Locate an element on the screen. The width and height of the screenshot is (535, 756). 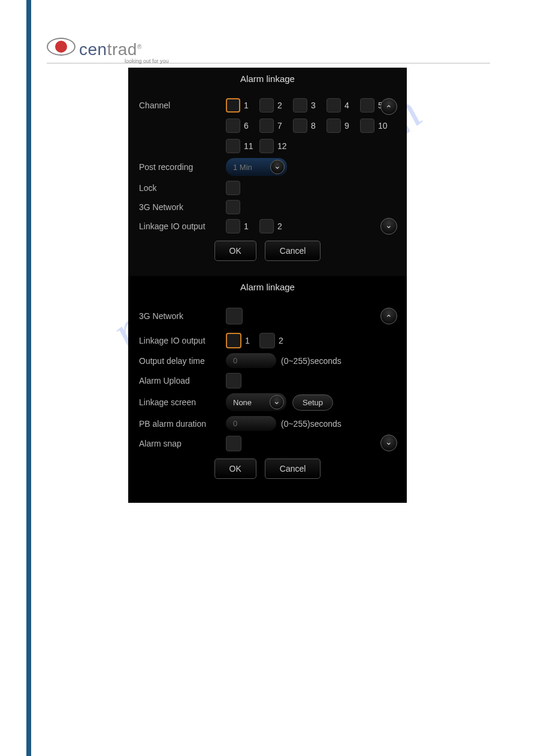
post-recording-row: Post recording 1 Min is located at coordinates (267, 167).